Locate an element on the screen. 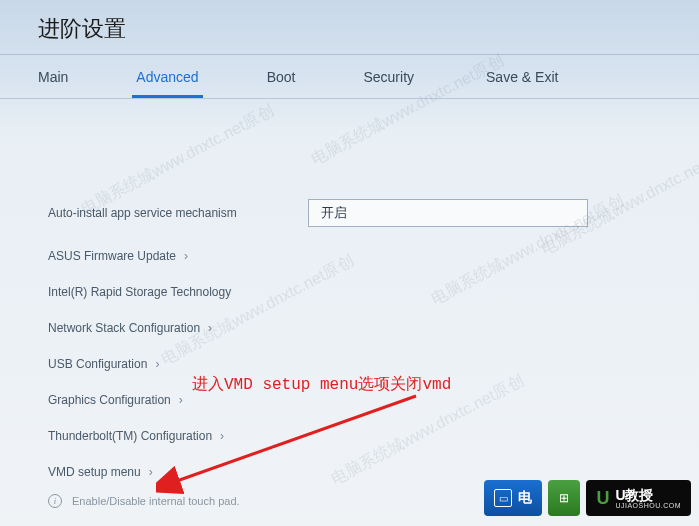 This screenshot has width=699, height=526. tab-save-exit: Save & Exit is located at coordinates (522, 77).